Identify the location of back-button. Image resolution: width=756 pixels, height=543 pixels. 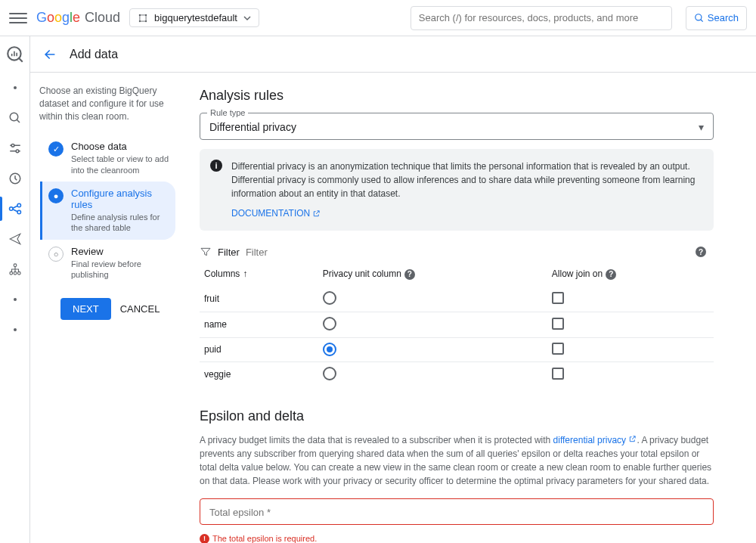
(50, 54).